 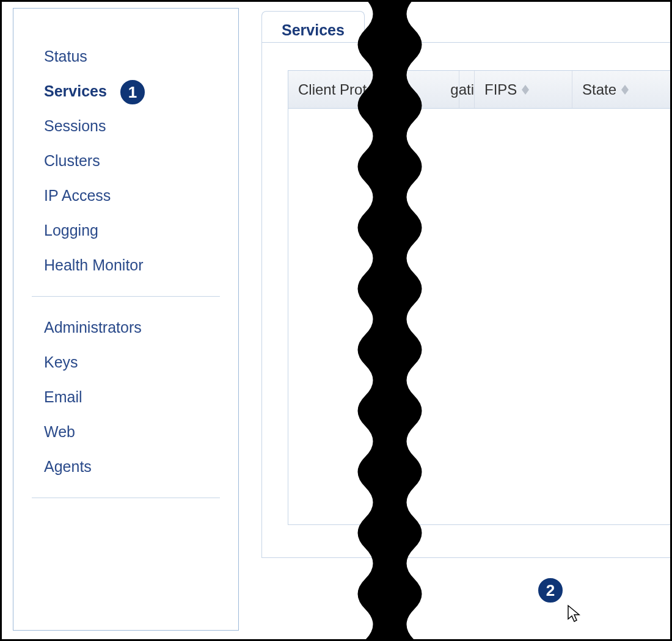 What do you see at coordinates (126, 265) in the screenshot?
I see `sidebar-item-health-monitor: Health Monitor` at bounding box center [126, 265].